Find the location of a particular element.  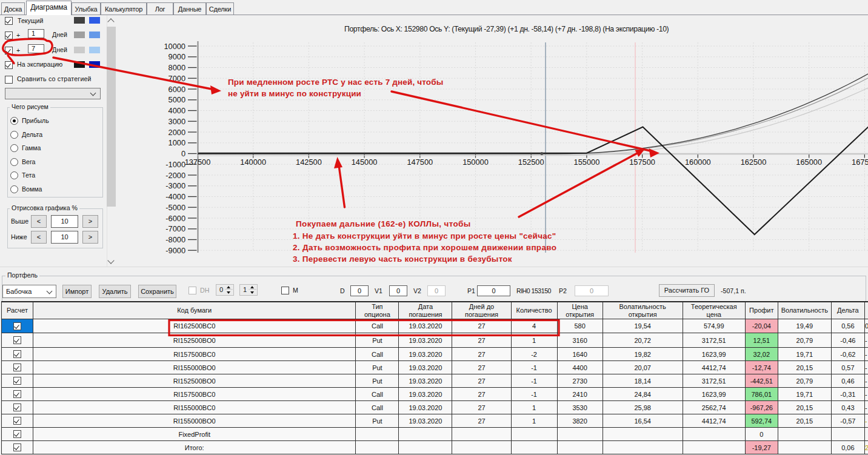

svg-text: 157500 is located at coordinates (643, 162).